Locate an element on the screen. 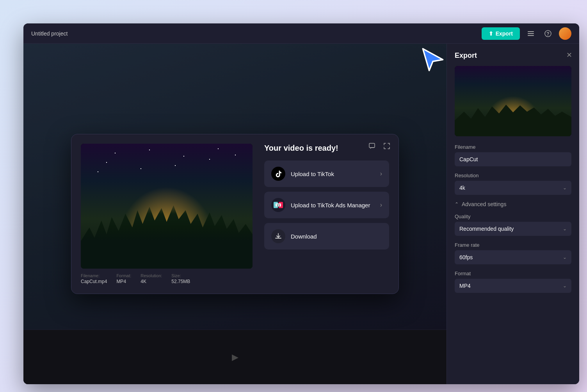 The image size is (587, 392). framerate-select: 60fps 30fps 24fps is located at coordinates (513, 257).